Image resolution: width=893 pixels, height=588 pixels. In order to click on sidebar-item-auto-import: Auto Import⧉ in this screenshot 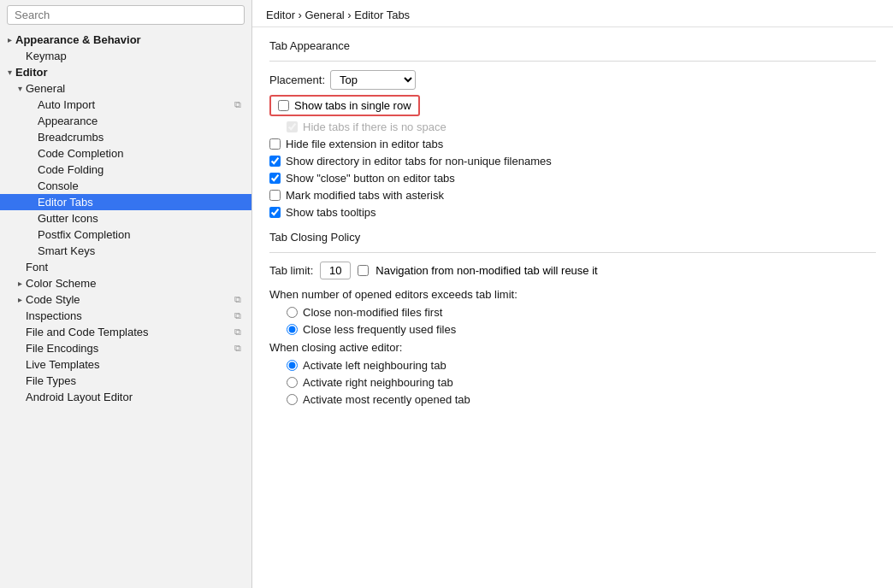, I will do `click(126, 104)`.